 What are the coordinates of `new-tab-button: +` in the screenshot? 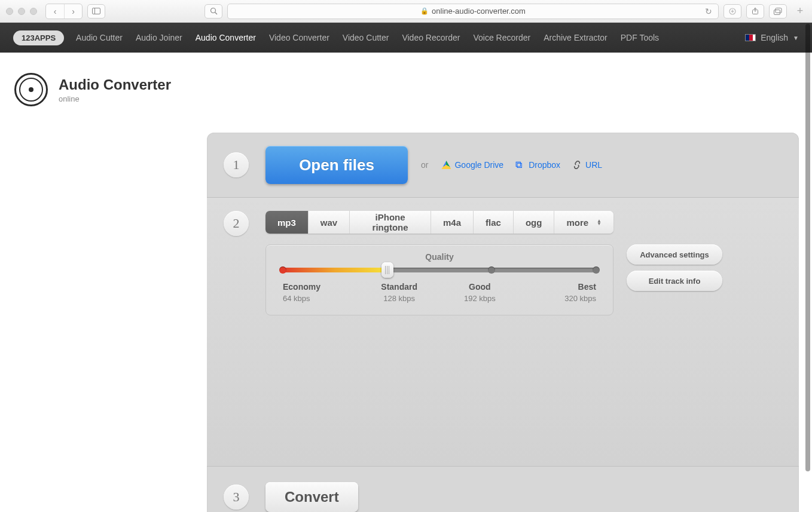 It's located at (800, 11).